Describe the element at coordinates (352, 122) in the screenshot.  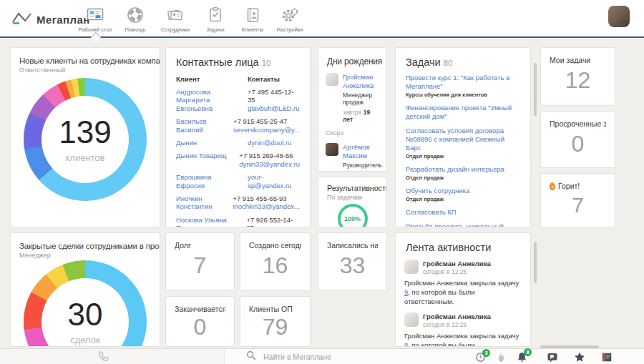
I see `birthdays-list: Гройсман АнжеликаМенеджер продажзавтра 1…` at that location.